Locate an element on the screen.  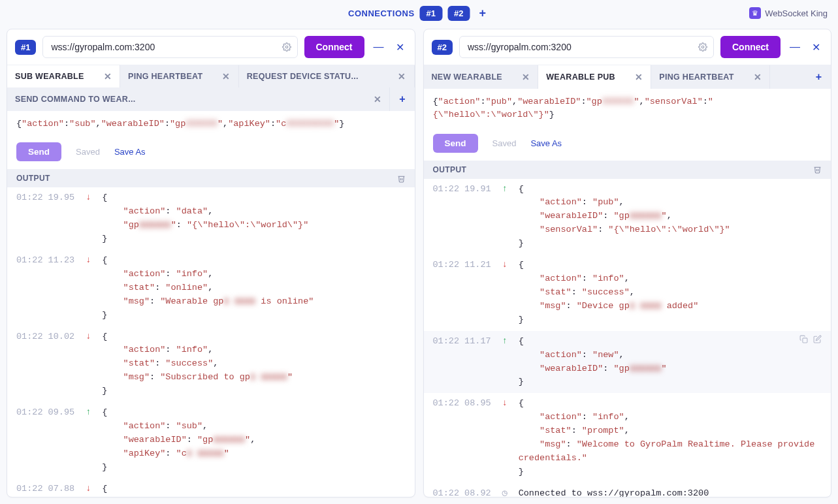
log-entry: 01:22 09.95↑{ "action": "sub", "wearable… is located at coordinates (211, 440).